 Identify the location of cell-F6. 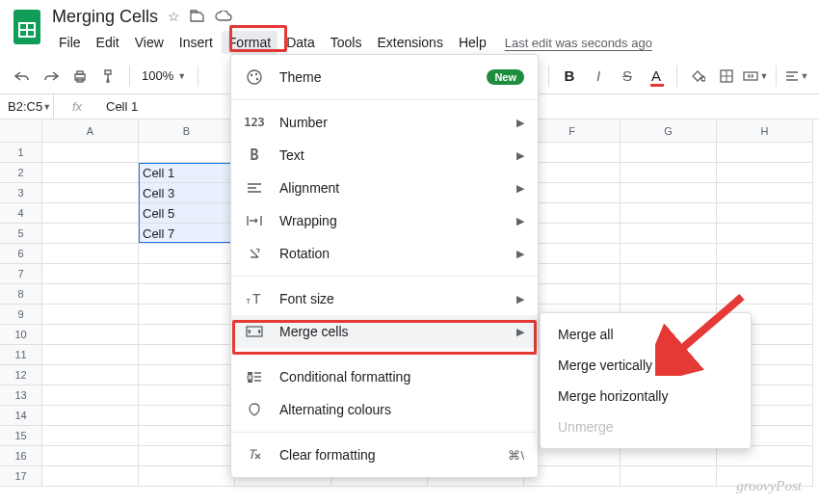
(572, 254).